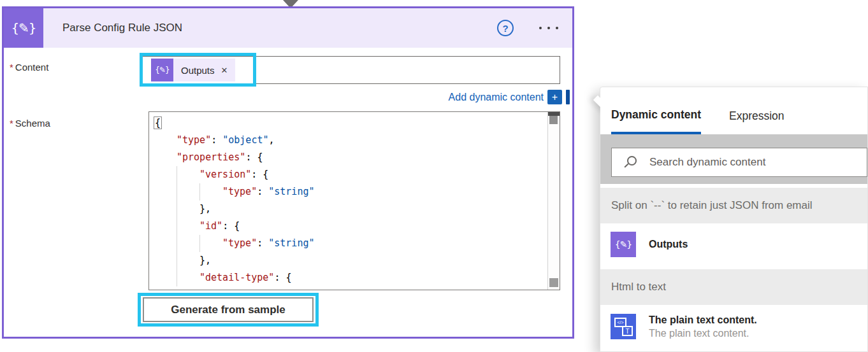 Image resolution: width=868 pixels, height=352 pixels. Describe the element at coordinates (505, 28) in the screenshot. I see `help-icon: ?` at that location.